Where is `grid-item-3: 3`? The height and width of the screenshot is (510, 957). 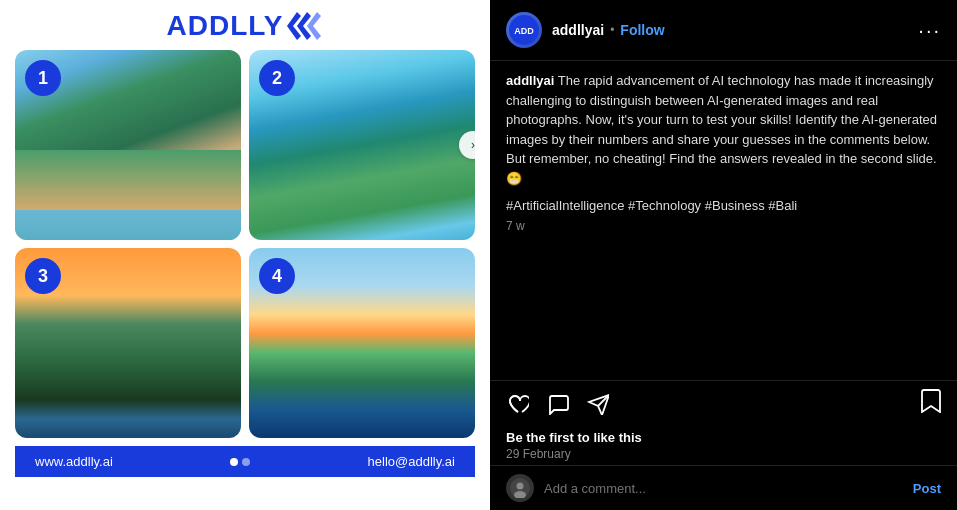
grid-item-3: 3 is located at coordinates (128, 343).